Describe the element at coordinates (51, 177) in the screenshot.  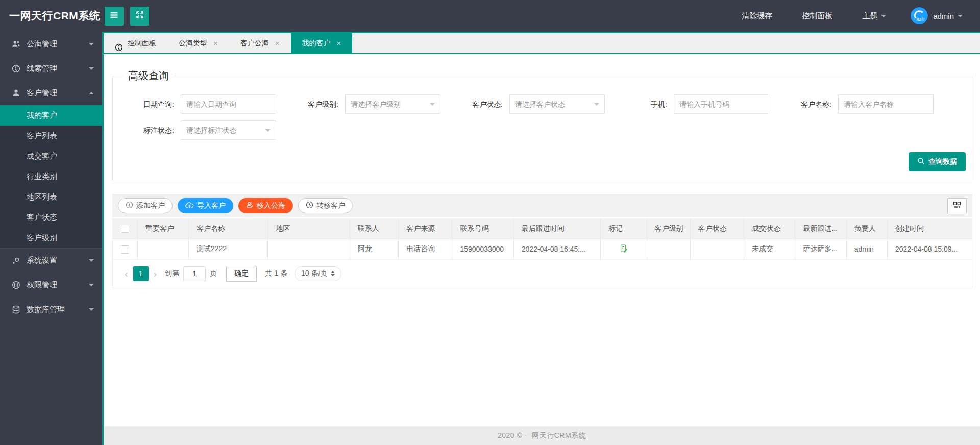
I see `sidebar-item-industry-category: 行业类别` at that location.